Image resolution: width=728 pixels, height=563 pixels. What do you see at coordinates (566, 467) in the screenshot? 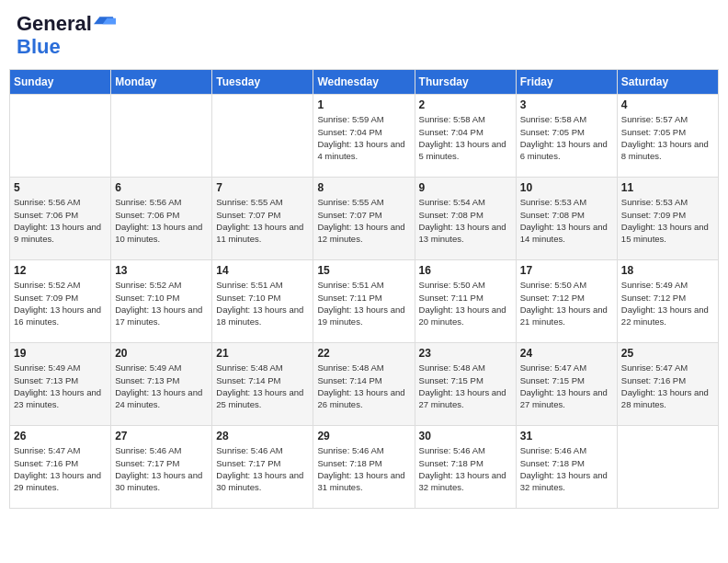
I see `calendar-cell: 31Sunrise: 5:46 AMSunset: 7:18 PMDayligh…` at bounding box center [566, 467].